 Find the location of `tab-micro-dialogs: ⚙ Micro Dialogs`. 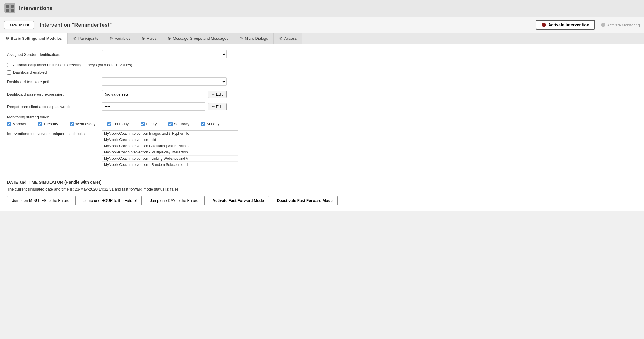

tab-micro-dialogs: ⚙ Micro Dialogs is located at coordinates (254, 38).